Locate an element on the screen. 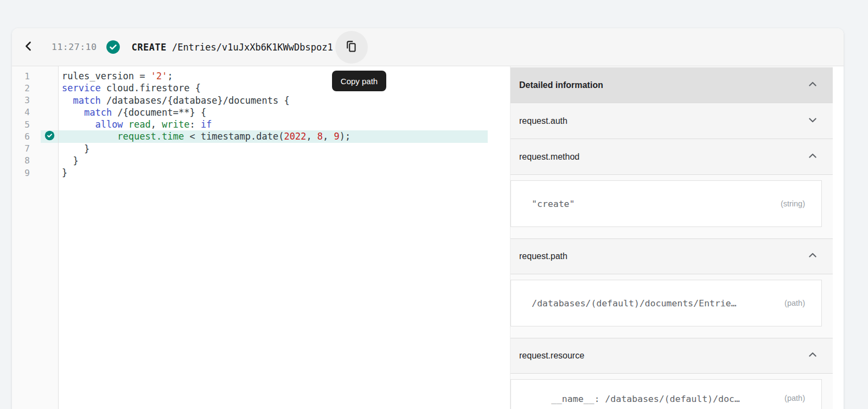 Image resolution: width=868 pixels, height=409 pixels. code-token: write is located at coordinates (176, 124).